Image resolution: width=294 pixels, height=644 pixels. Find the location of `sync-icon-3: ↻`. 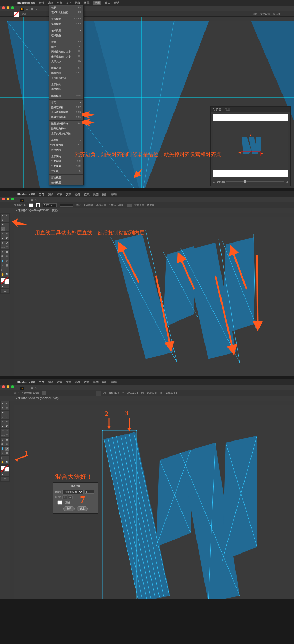

sync-icon-3: ↻ is located at coordinates (36, 388).